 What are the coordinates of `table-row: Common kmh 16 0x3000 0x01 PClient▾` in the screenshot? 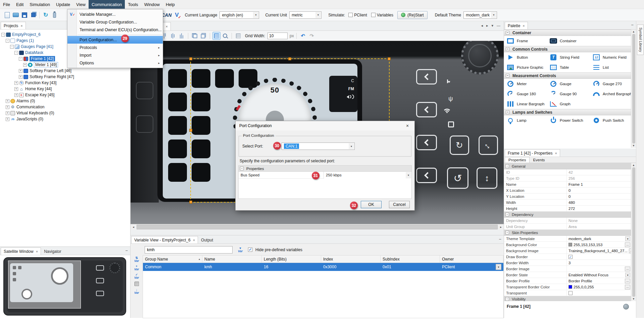 It's located at (323, 267).